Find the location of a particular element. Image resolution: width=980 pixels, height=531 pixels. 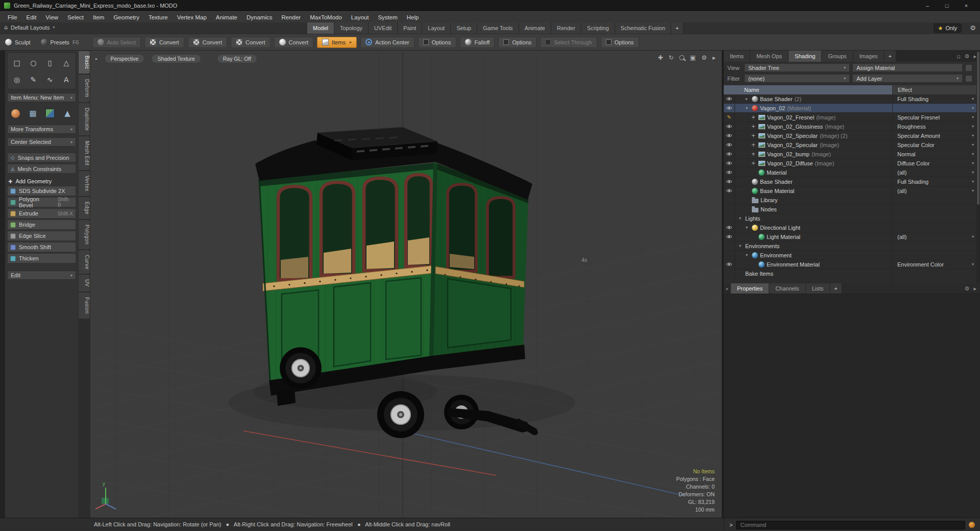

effect-dropdown: Normal▾ is located at coordinates (934, 154).